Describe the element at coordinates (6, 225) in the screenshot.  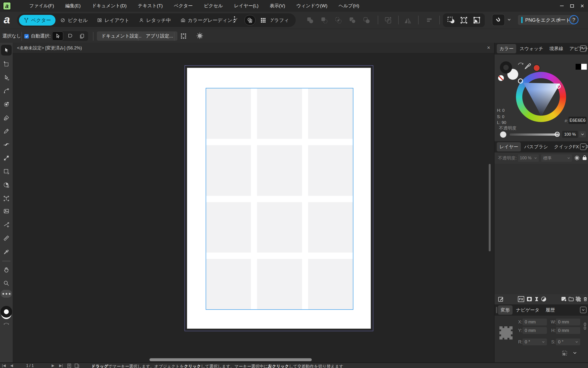
I see `node-add-tool-icon` at that location.